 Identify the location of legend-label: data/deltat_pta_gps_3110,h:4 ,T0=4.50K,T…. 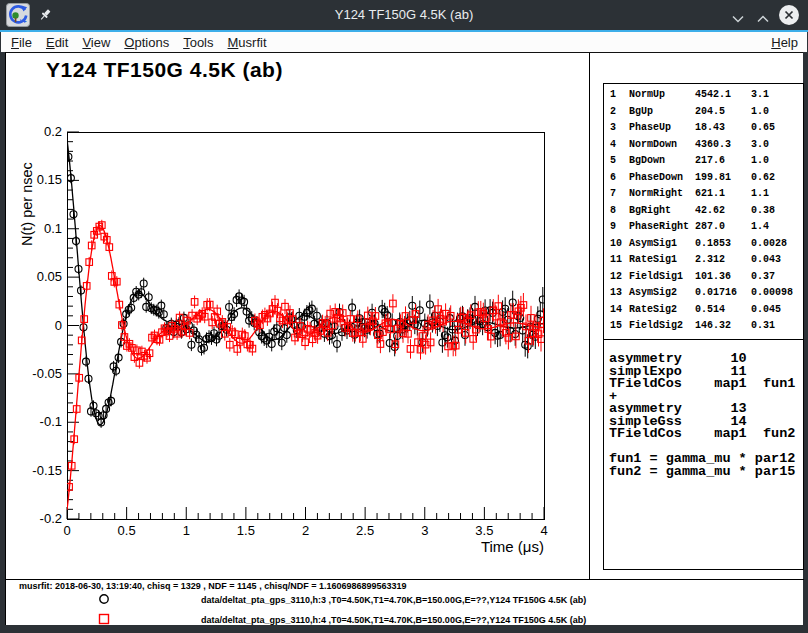
(394, 620).